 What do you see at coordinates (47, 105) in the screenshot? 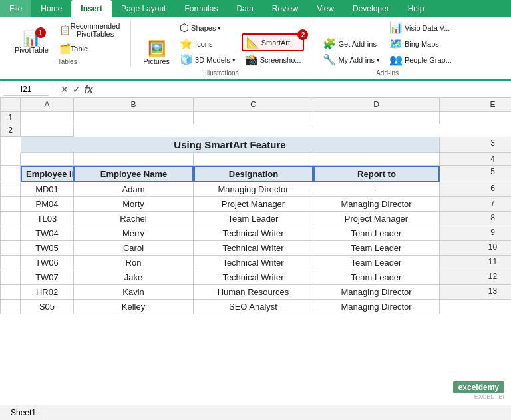
I see `col-header-a: A` at bounding box center [47, 105].